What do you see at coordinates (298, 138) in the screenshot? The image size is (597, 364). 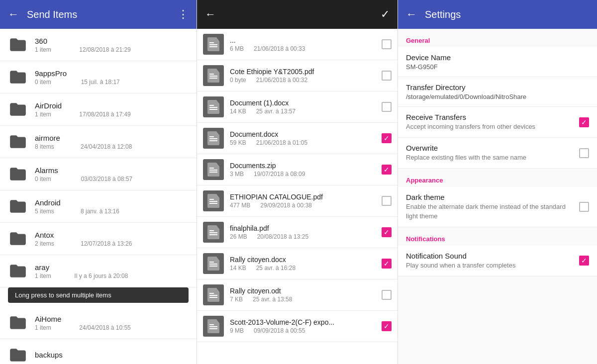 I see `list-item: Document.docx 59 KB 21/06/2018 à 01:05 ✓` at bounding box center [298, 138].